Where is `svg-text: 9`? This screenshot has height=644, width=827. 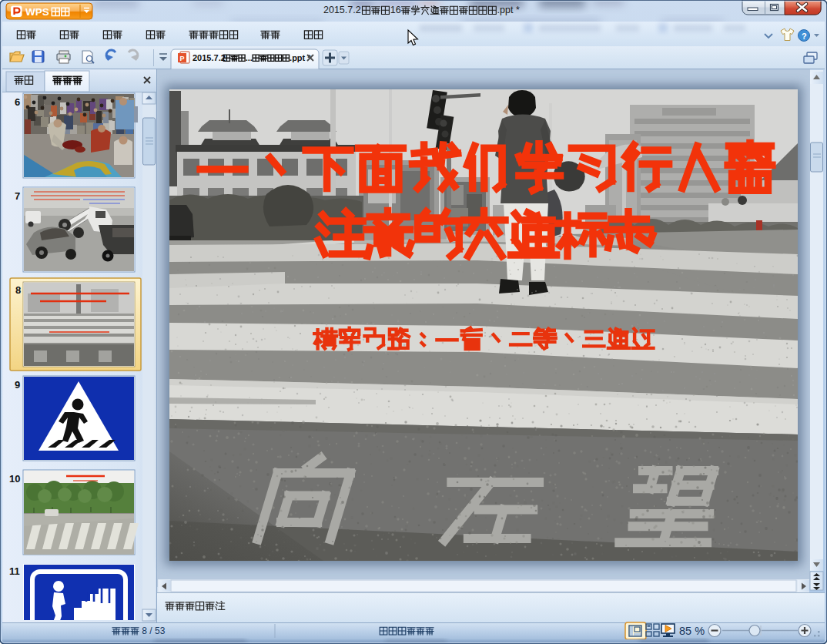 svg-text: 9 is located at coordinates (17, 385).